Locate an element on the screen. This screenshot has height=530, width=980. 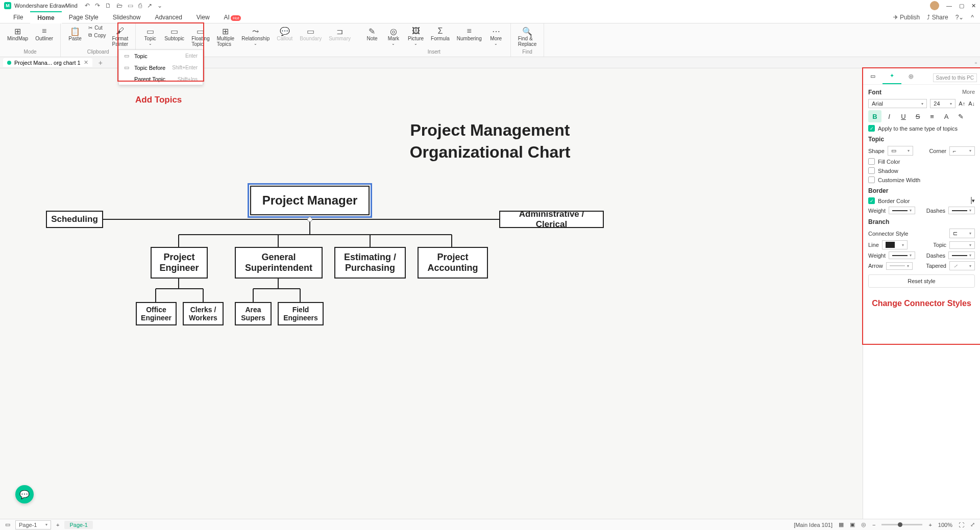
paste-button: 📋Paste is located at coordinates (75, 37).